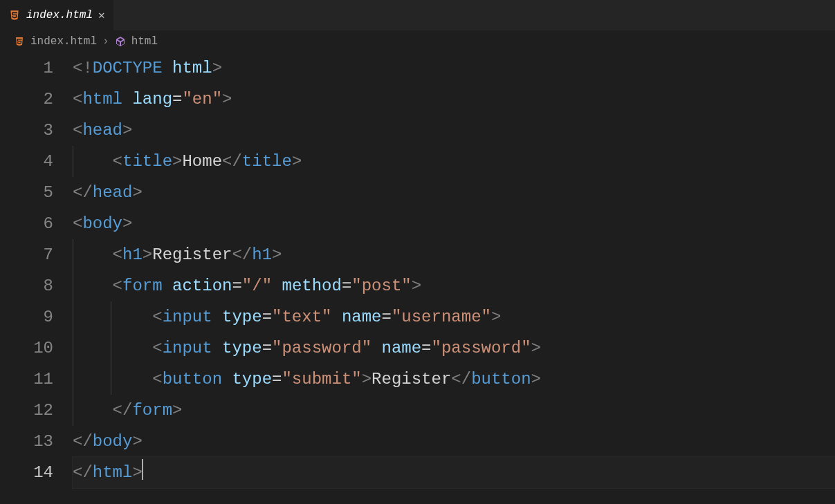 This screenshot has width=835, height=504. Describe the element at coordinates (454, 162) in the screenshot. I see `code-line: <title>Home</title>` at that location.